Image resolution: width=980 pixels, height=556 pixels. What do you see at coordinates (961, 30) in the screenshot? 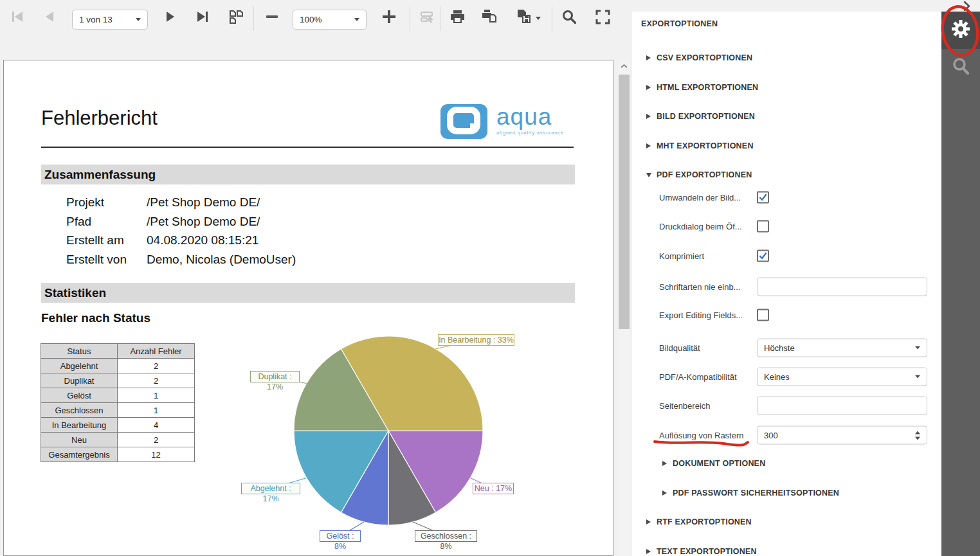
I see `export-options-tab` at bounding box center [961, 30].